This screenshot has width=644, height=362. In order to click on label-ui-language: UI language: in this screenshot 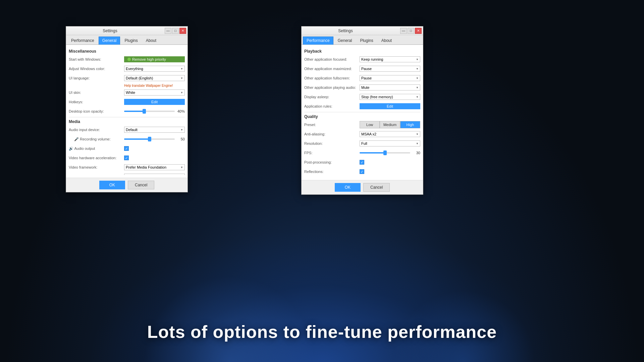, I will do `click(97, 78)`.